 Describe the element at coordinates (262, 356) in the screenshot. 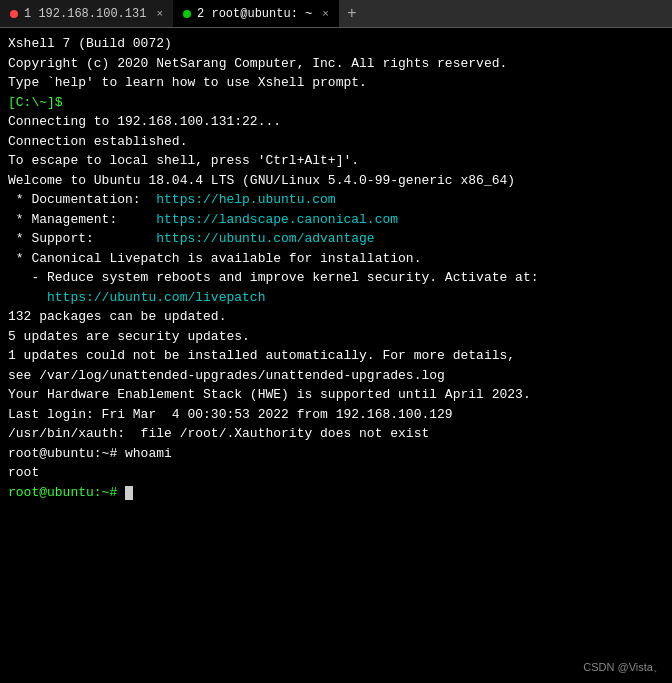

I see `terminal-text: 1 updates could not be installed automat…` at that location.